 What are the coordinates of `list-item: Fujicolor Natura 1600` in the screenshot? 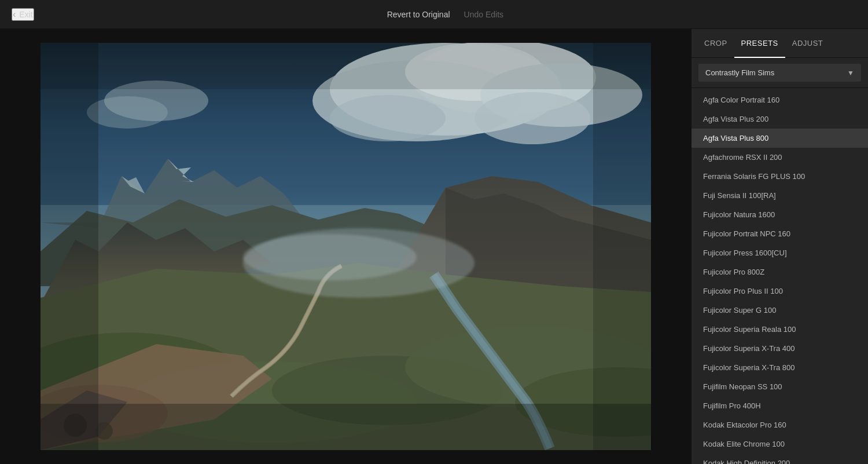 It's located at (780, 214).